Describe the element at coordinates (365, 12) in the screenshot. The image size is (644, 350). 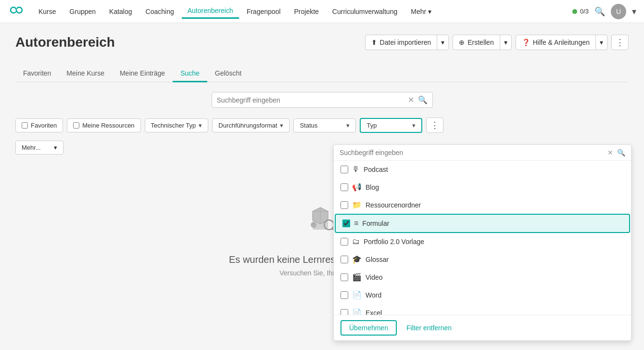
I see `nav-curriculumverwaltung: Curriculumverwaltung` at that location.